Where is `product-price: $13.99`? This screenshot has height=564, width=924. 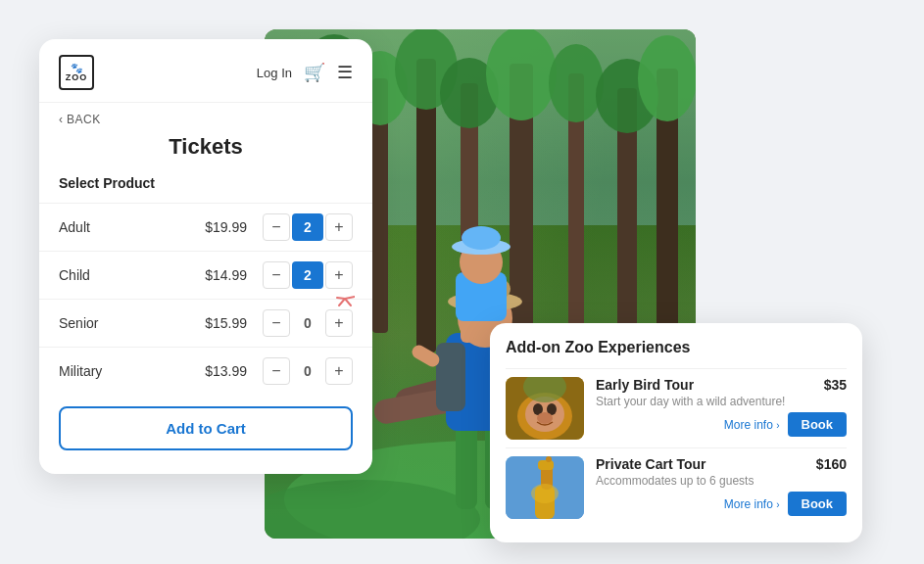
product-price: $13.99 is located at coordinates (223, 371).